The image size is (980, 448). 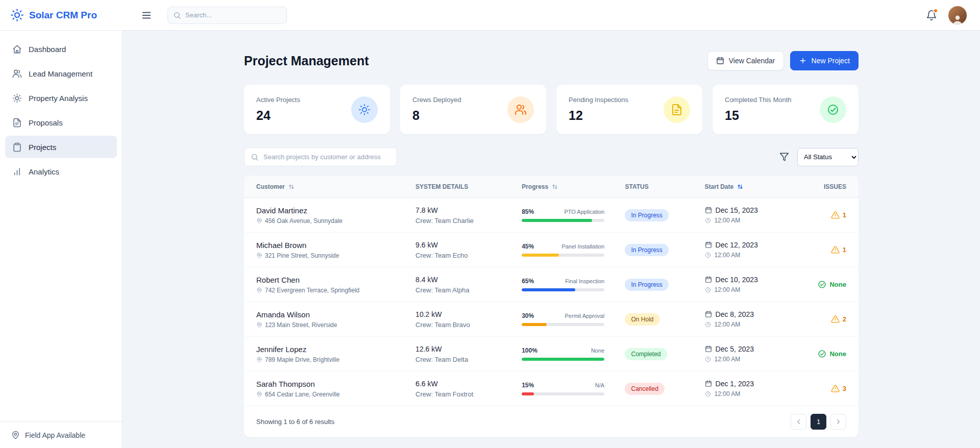 I want to click on column-header-issues: ISSUES, so click(x=826, y=187).